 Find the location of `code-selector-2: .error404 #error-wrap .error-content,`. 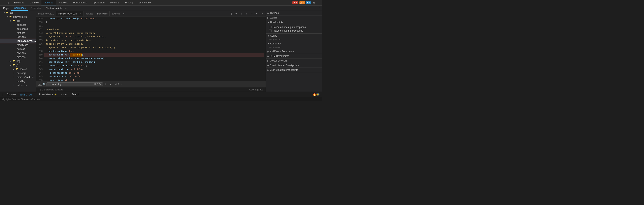

code-selector-2: .error404 #error-wrap .error-content, is located at coordinates (70, 33).